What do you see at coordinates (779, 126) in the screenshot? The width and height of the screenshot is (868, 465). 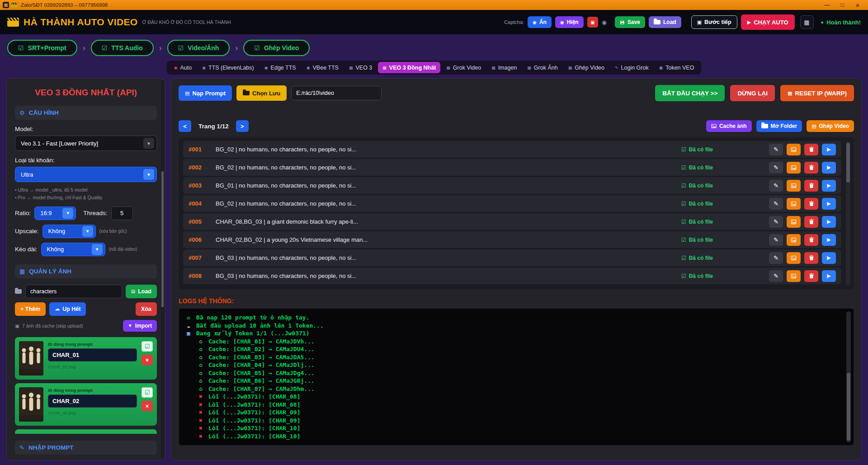 I see `open-folder-button: Mở Folder` at bounding box center [779, 126].